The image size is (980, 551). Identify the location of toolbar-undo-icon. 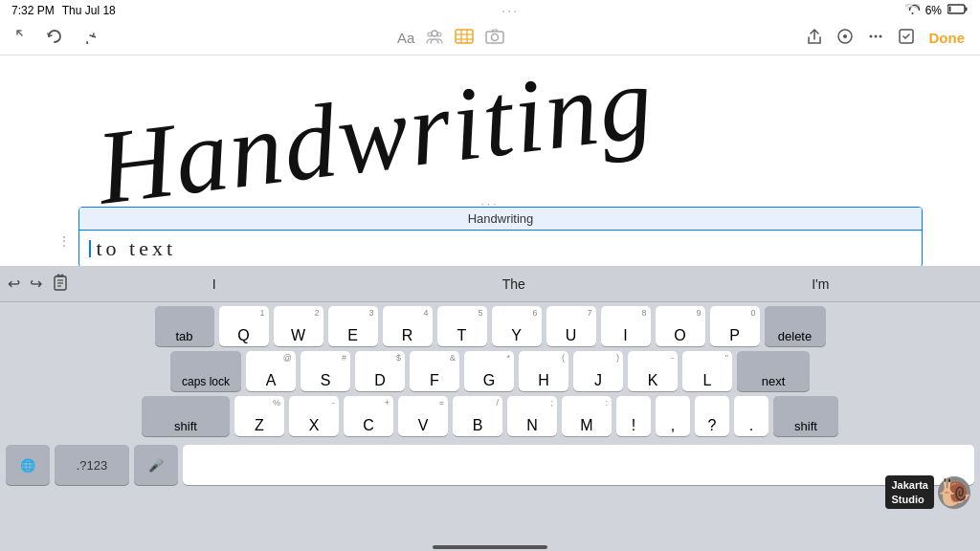
(55, 38).